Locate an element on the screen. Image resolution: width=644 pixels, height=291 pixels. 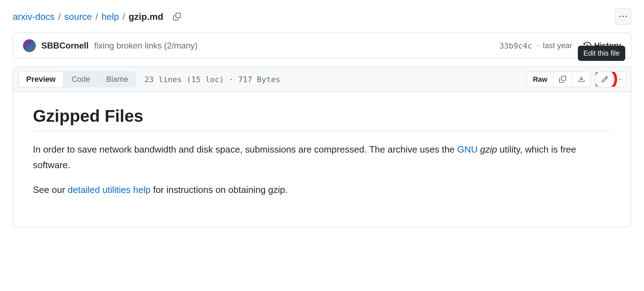
download-icon is located at coordinates (581, 79).